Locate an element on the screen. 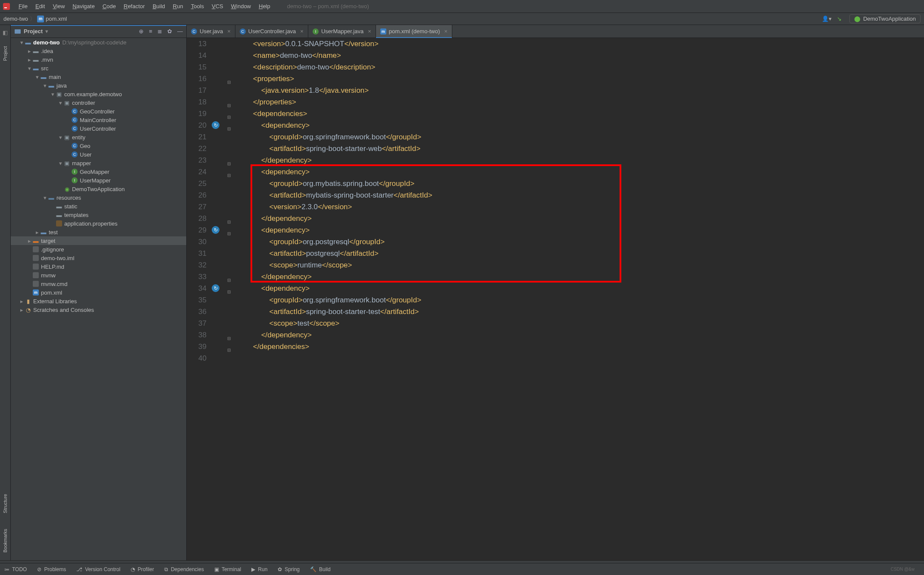  hide-icon: — is located at coordinates (180, 31).